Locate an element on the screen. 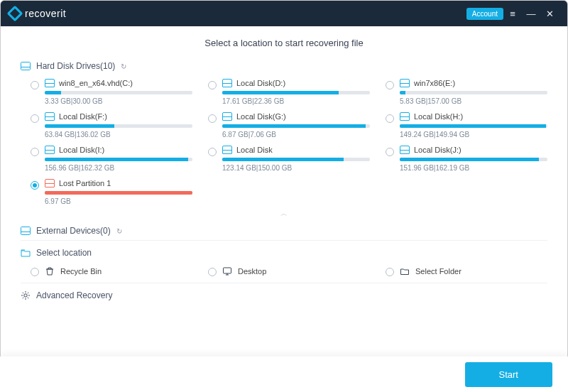  location-name: Select Folder is located at coordinates (439, 271).